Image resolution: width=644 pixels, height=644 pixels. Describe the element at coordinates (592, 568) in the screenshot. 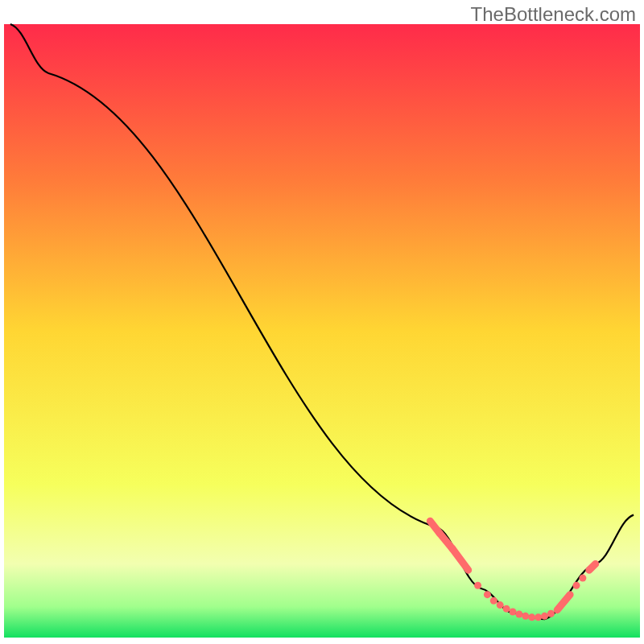

I see `marker-dash` at that location.